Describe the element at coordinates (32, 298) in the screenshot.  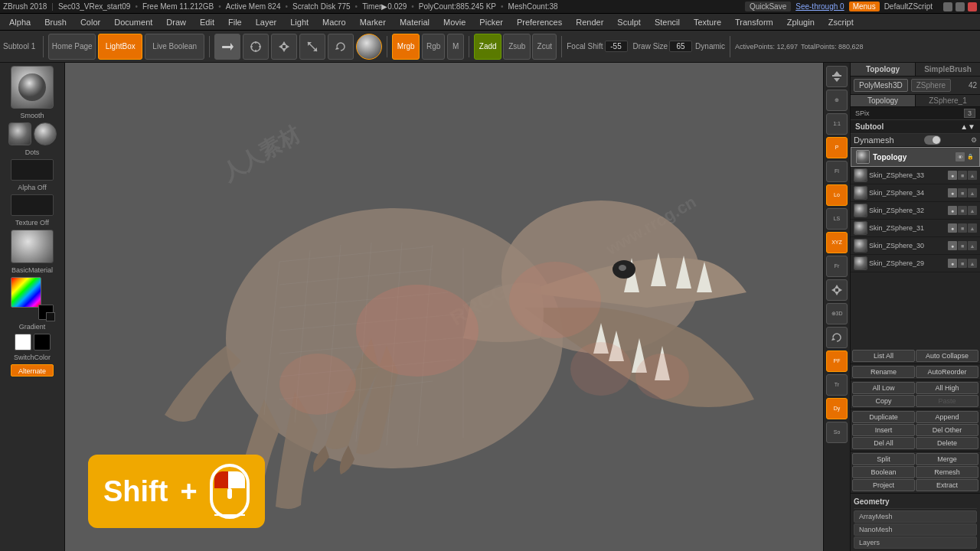
I see `color-picker` at that location.